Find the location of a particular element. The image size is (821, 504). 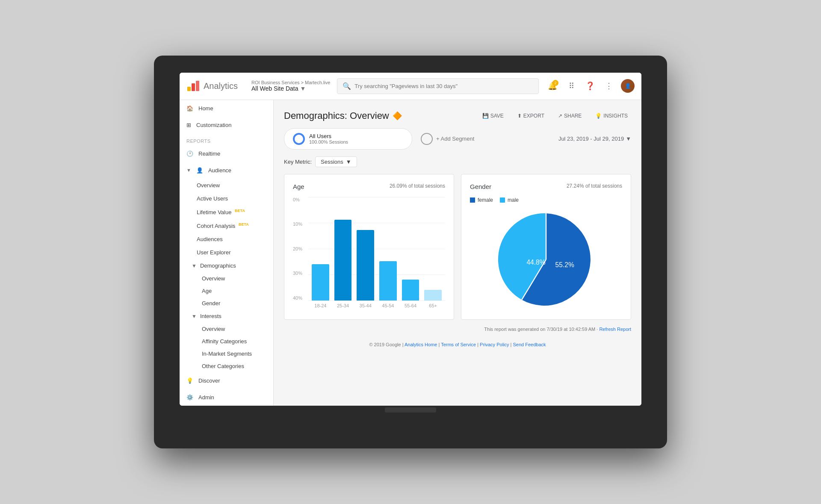

y-axis-labels: 40% 30% 20% 10% 0% is located at coordinates (300, 249).